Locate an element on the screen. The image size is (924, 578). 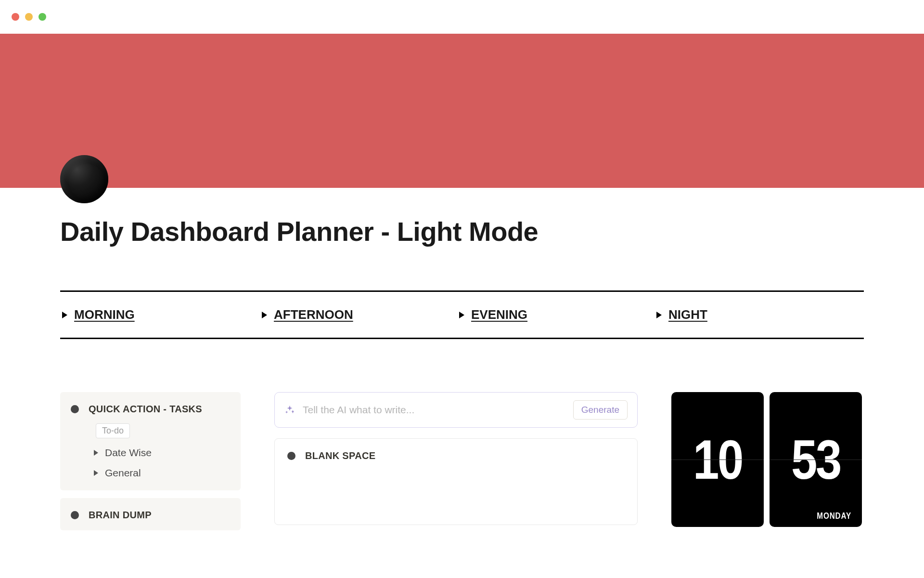
flip-clock-minute: 53 MONDAY is located at coordinates (816, 460).